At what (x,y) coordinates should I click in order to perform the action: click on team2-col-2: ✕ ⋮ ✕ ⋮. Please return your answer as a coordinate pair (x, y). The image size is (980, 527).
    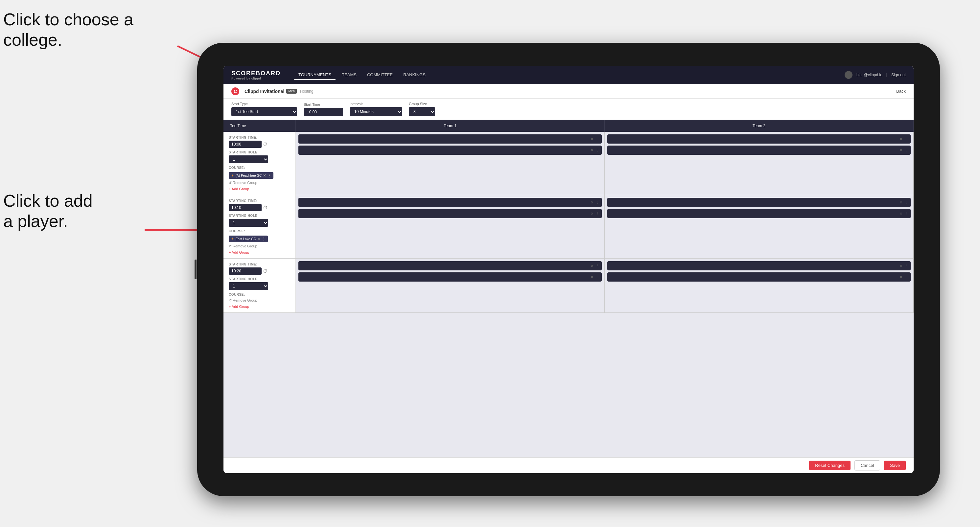
    Looking at the image, I should click on (759, 286).